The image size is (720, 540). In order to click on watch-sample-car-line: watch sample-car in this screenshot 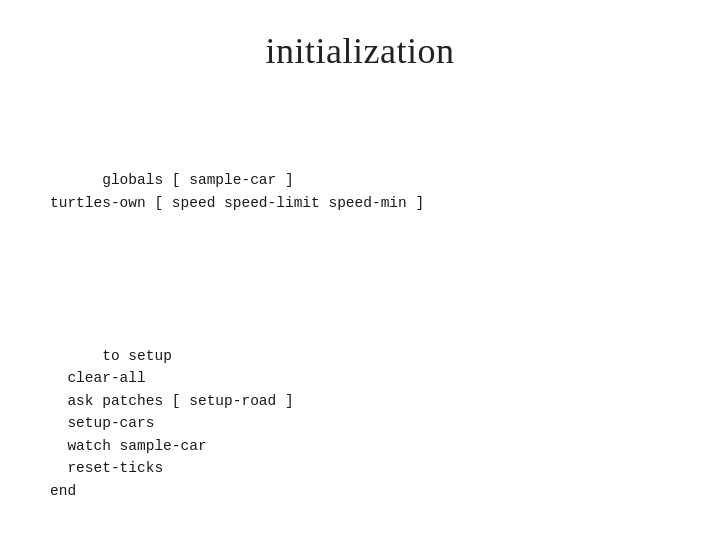, I will do `click(128, 446)`.